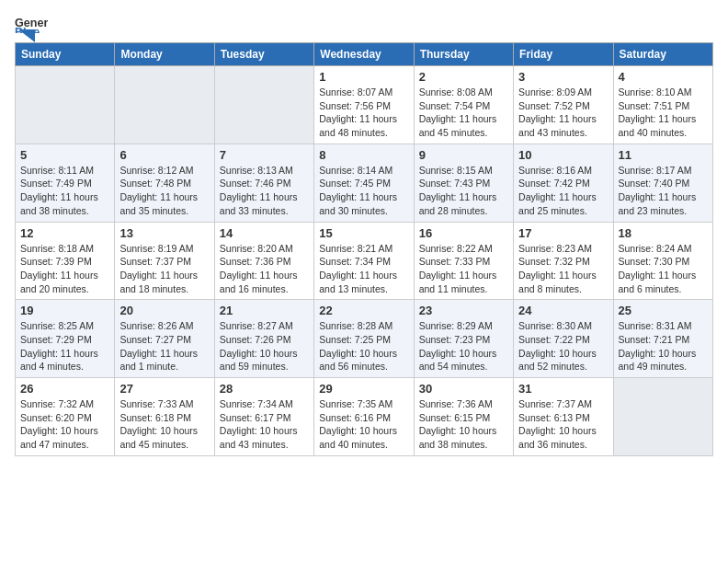 The image size is (728, 563). Describe the element at coordinates (664, 191) in the screenshot. I see `day-info: Sunrise: 8:17 AM Sunset: 7:40 PM Dayligh…` at that location.